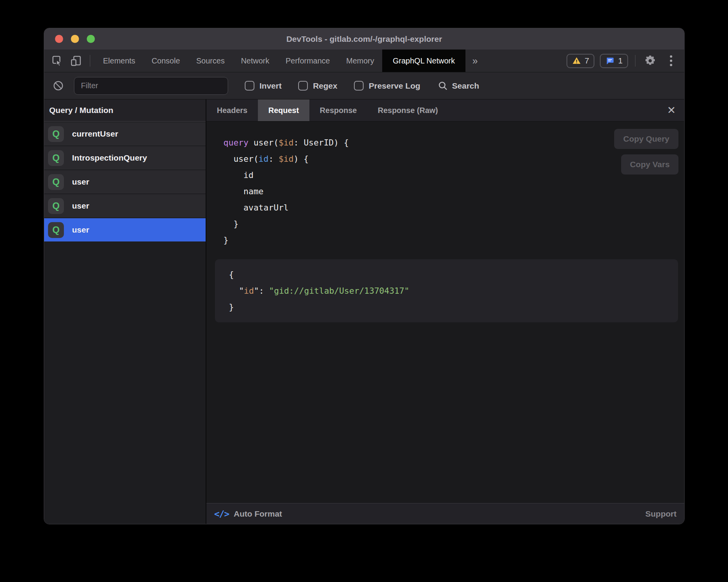 The image size is (728, 582). What do you see at coordinates (364, 61) in the screenshot?
I see `devtools-toolbar: Elements Console Sources Network Perform…` at bounding box center [364, 61].